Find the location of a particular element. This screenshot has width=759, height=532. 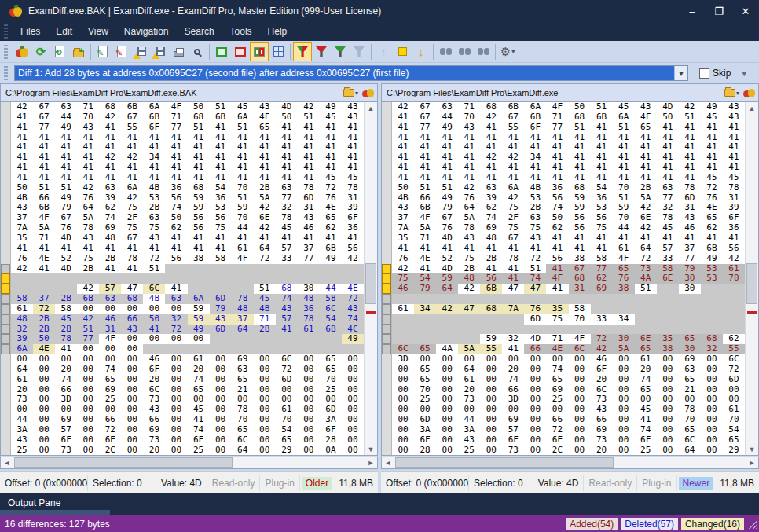

skip-checkbox is located at coordinates (704, 74).